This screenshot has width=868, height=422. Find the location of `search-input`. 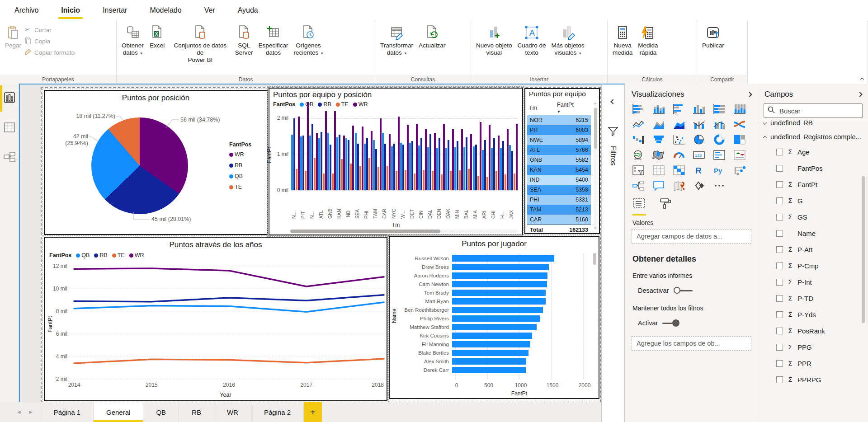

search-input is located at coordinates (817, 111).